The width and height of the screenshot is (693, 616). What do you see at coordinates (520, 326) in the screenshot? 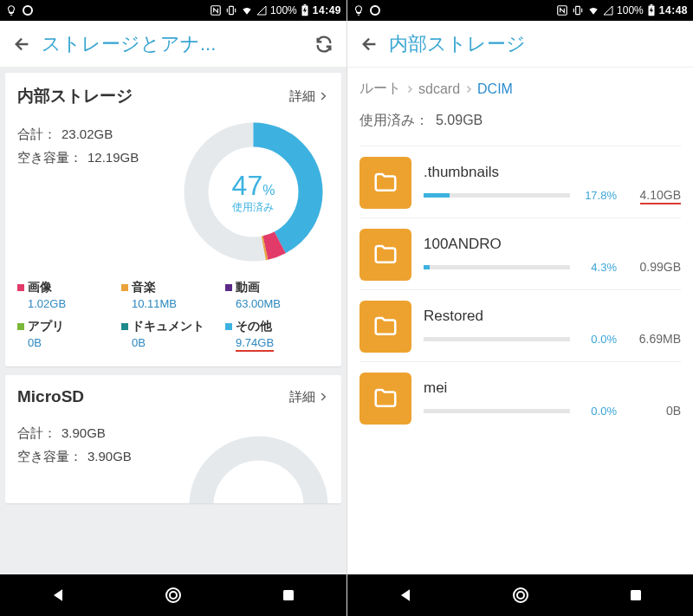
I see `folder-row: Restored0.0%6.69MB` at bounding box center [520, 326].